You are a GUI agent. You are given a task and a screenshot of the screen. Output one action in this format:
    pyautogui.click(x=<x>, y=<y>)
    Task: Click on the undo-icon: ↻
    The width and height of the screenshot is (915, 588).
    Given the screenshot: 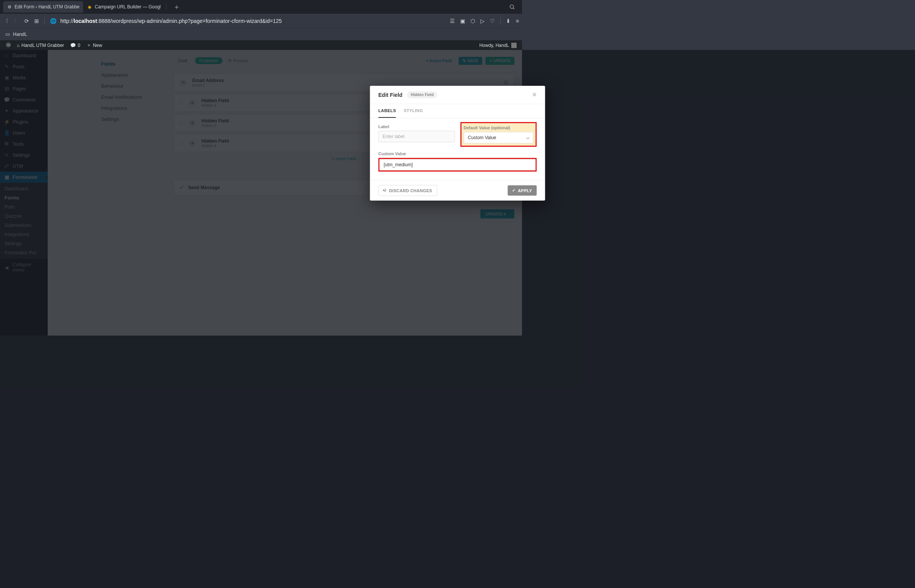 What is the action you would take?
    pyautogui.click(x=385, y=191)
    